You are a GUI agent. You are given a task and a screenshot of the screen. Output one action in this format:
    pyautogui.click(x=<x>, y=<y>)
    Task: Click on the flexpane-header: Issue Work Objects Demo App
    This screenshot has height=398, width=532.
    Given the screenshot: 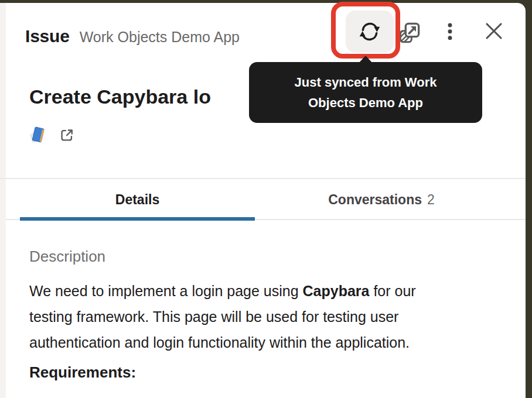 What is the action you would take?
    pyautogui.click(x=132, y=36)
    